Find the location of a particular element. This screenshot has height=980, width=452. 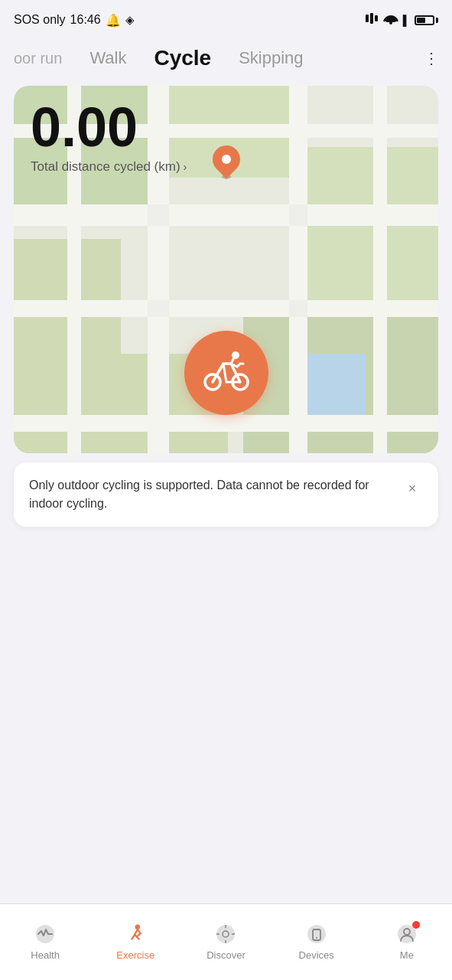

nav-item-devices: Devices is located at coordinates (317, 942).